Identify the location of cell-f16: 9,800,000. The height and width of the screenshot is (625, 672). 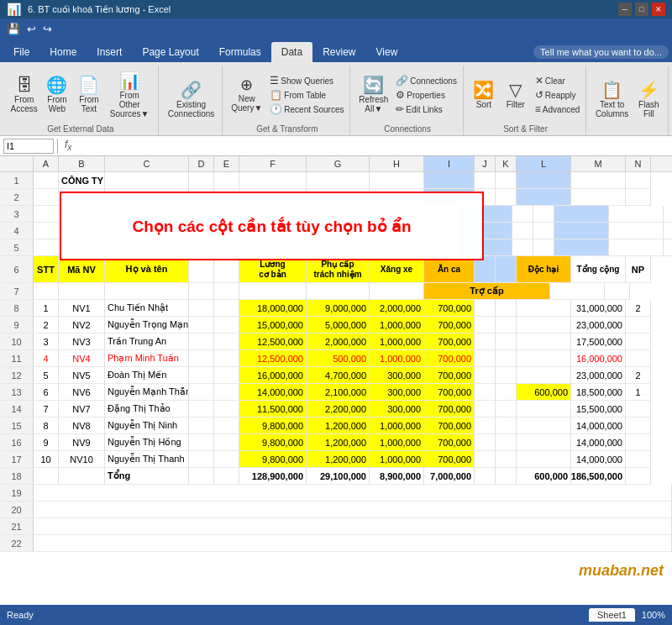
(273, 443).